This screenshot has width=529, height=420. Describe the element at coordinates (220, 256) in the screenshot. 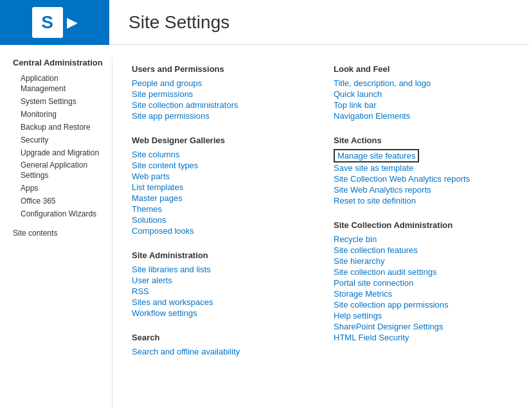

I see `section-title-site-admin: Site Administration` at that location.